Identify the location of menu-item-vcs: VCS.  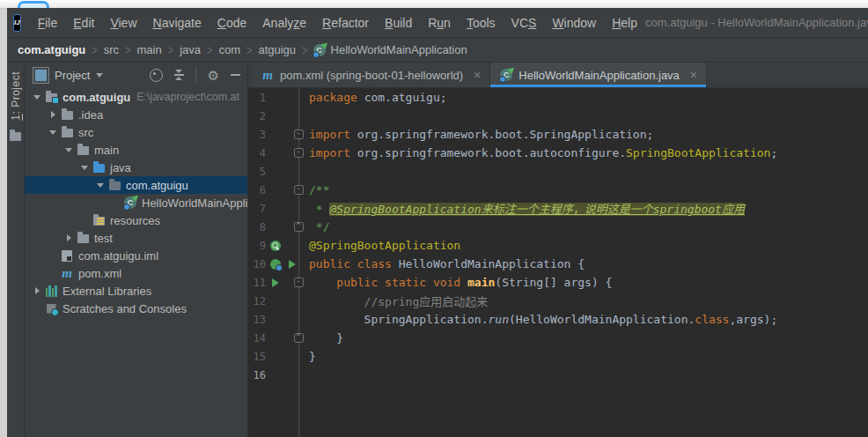
(525, 23).